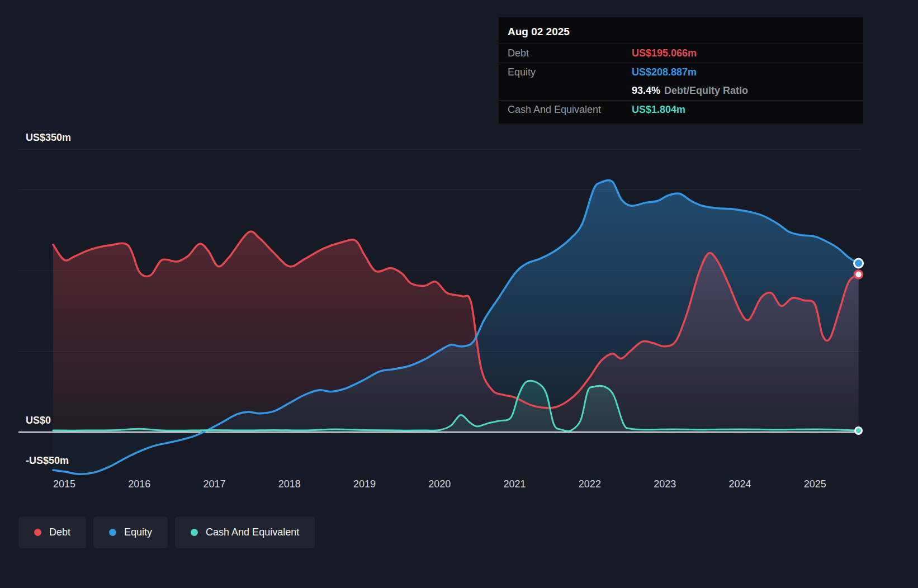 The height and width of the screenshot is (588, 918). What do you see at coordinates (215, 484) in the screenshot?
I see `x-tick-label: 2017` at bounding box center [215, 484].